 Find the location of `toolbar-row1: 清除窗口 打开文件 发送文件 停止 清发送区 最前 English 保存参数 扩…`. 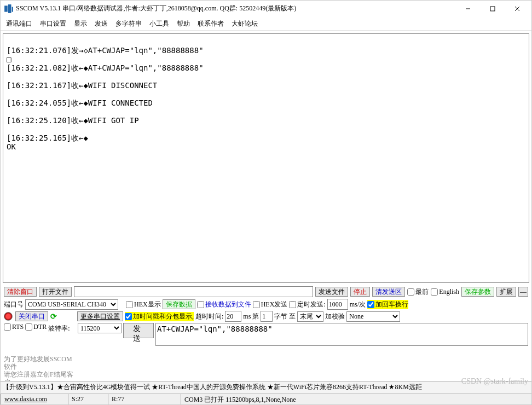

toolbar-row1: 清除窗口 打开文件 发送文件 停止 清发送区 最前 English 保存参数 扩… is located at coordinates (266, 292).